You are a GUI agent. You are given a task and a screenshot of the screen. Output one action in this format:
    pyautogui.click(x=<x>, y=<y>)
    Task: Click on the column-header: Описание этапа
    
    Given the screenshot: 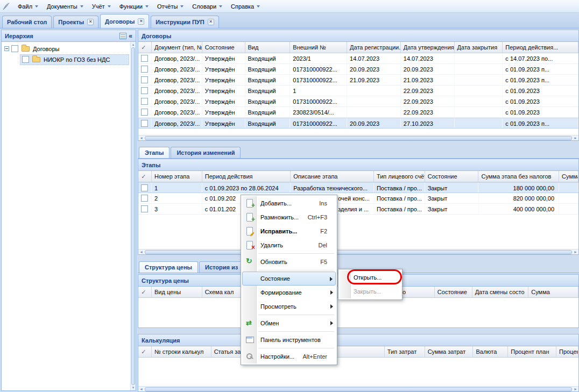 What is the action you would take?
    pyautogui.click(x=333, y=176)
    